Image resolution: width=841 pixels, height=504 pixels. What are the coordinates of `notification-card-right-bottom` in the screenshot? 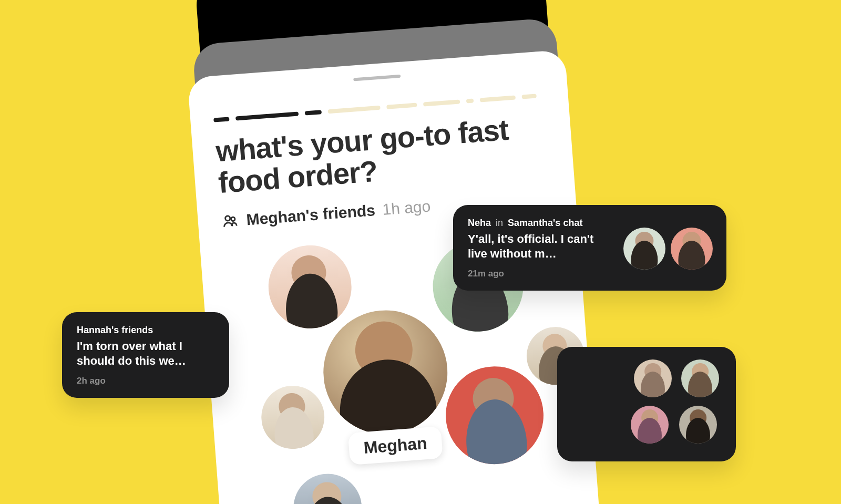 It's located at (647, 404).